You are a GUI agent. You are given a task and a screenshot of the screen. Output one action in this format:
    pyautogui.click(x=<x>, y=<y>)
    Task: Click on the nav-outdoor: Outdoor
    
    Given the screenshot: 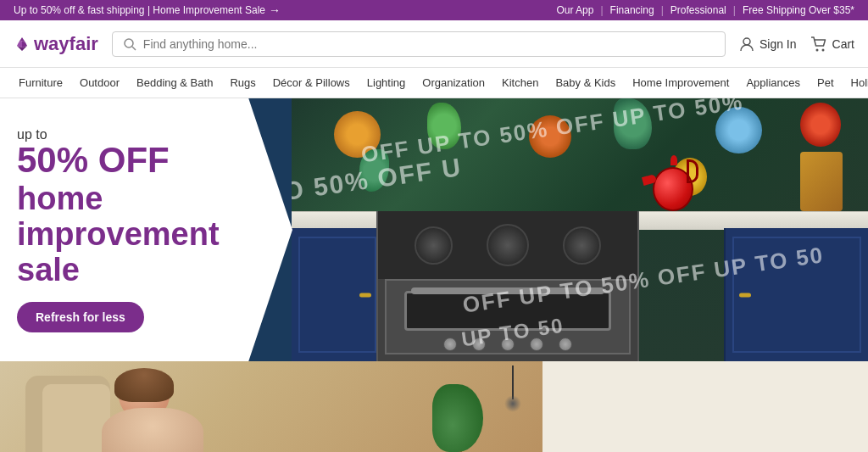 What is the action you would take?
    pyautogui.click(x=100, y=83)
    